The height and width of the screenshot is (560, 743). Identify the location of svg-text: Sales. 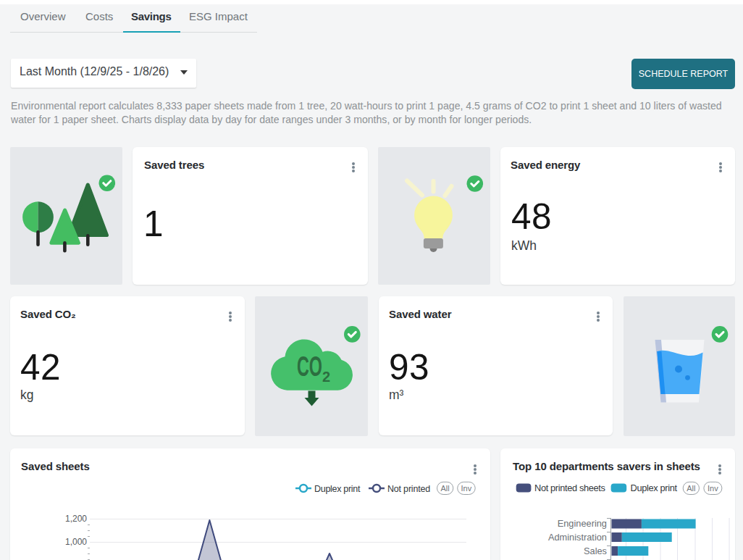
(595, 551).